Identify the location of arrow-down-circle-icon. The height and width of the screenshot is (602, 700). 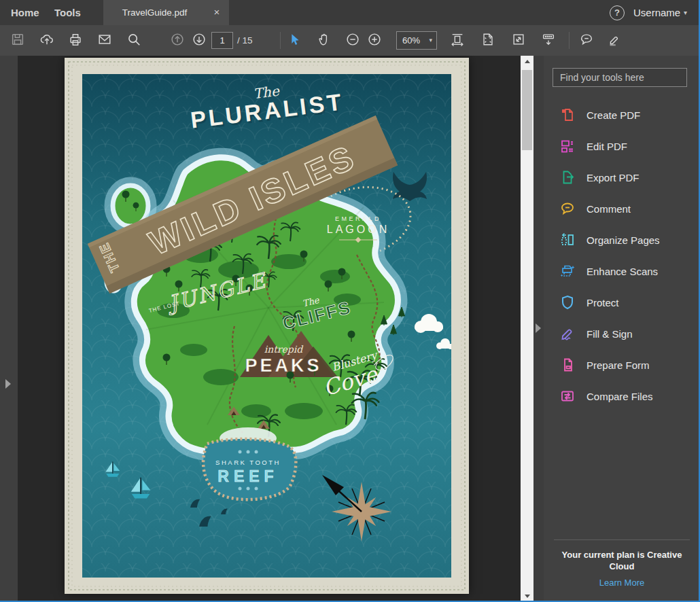
(199, 39).